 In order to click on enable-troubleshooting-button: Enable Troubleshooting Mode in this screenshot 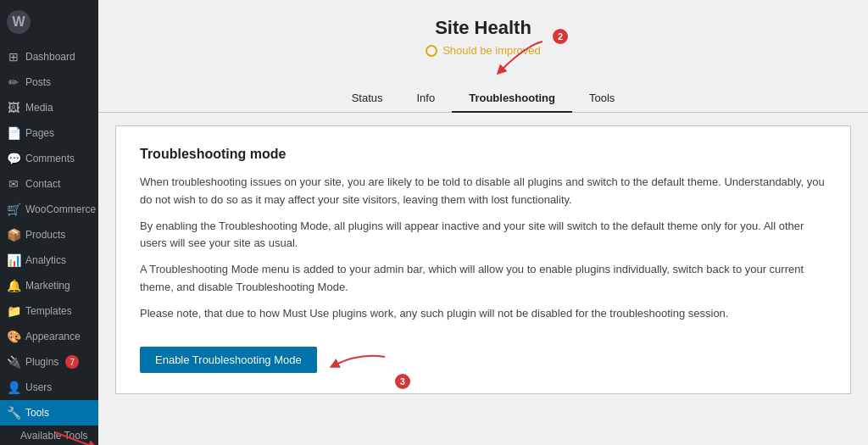, I will do `click(229, 359)`.